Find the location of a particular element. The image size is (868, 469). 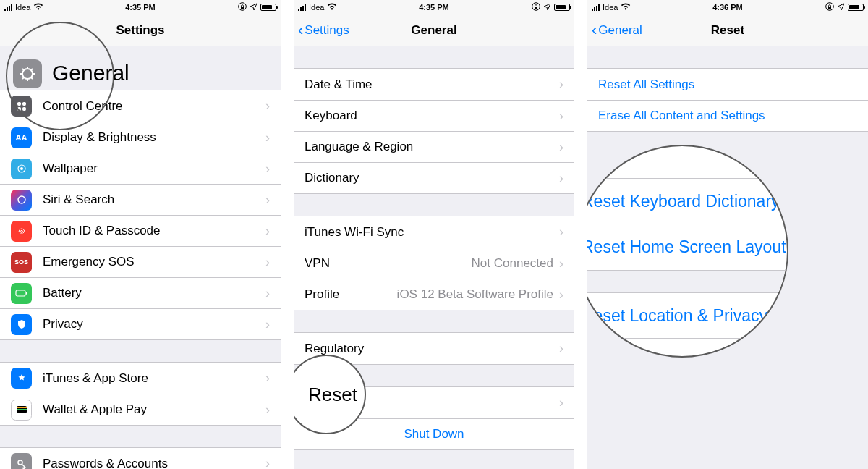

settings-row-siri: Siri & Search › is located at coordinates (140, 200).